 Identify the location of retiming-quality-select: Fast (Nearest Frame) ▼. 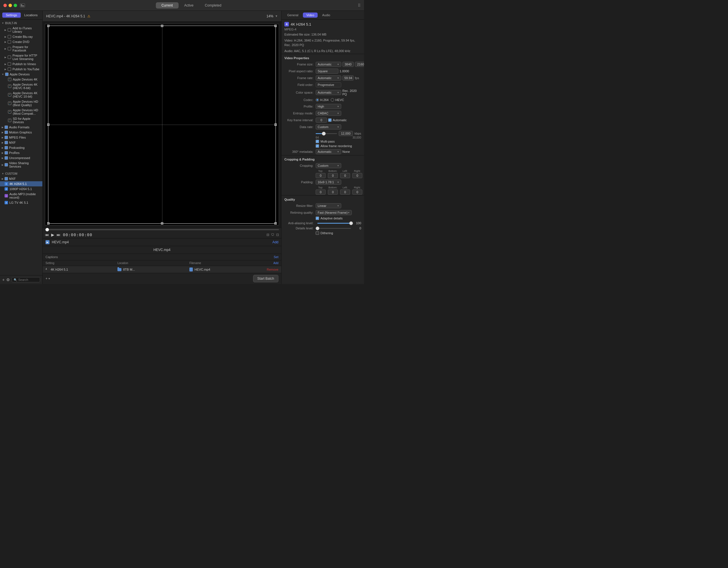
(334, 213).